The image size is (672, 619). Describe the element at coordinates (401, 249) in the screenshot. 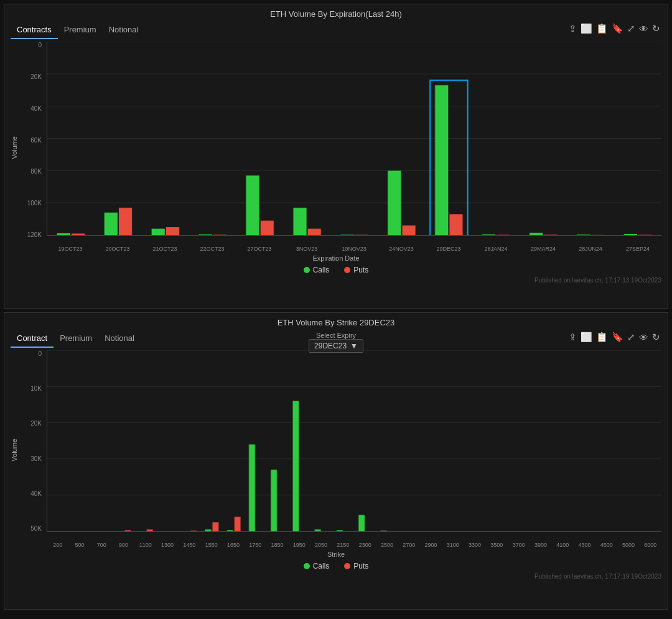

I see `x-label: 24NOV23` at that location.